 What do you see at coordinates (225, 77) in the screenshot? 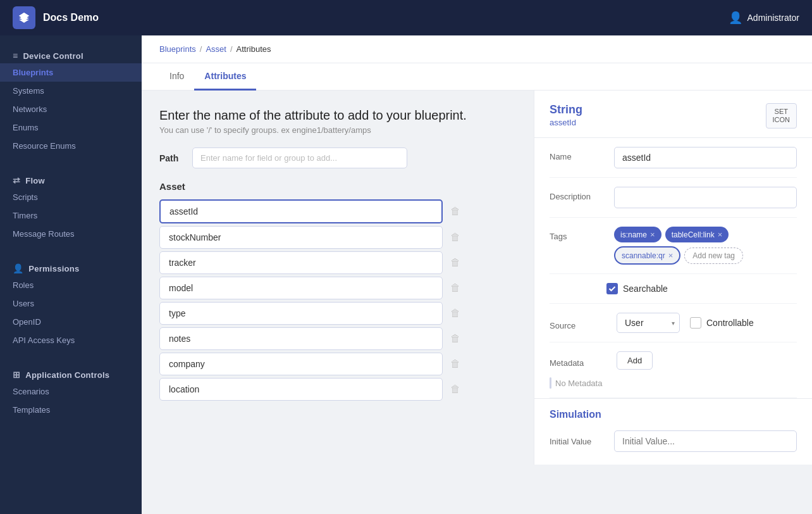
I see `tab-attributes: Attributes` at bounding box center [225, 77].